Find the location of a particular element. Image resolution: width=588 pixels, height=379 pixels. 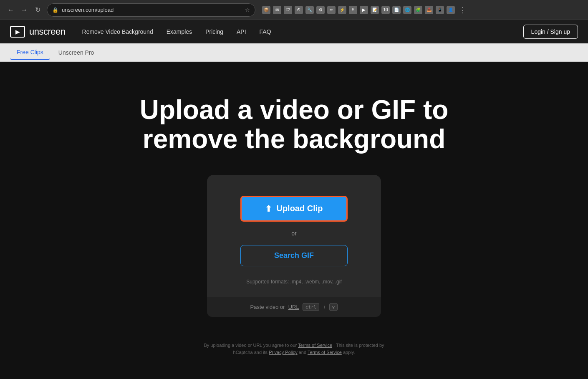

play-icon: ▶ is located at coordinates (18, 32).